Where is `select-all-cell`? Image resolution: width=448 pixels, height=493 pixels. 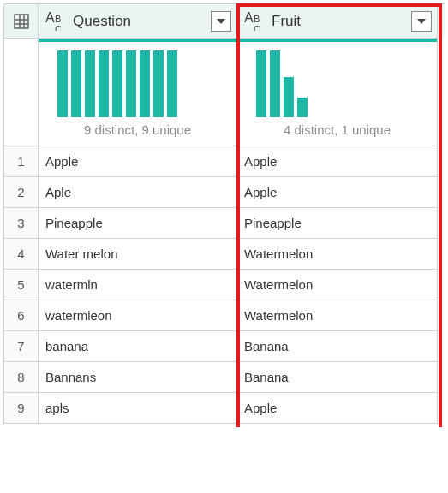
select-all-cell is located at coordinates (21, 21).